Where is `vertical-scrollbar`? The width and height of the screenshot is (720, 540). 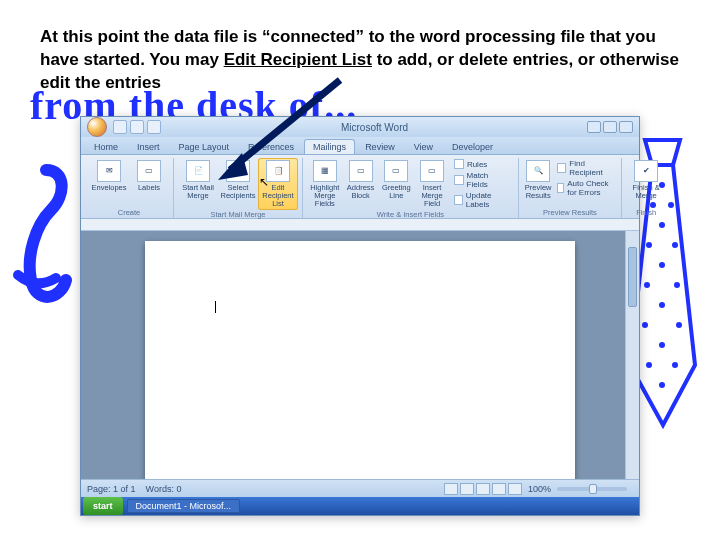 vertical-scrollbar is located at coordinates (632, 355).